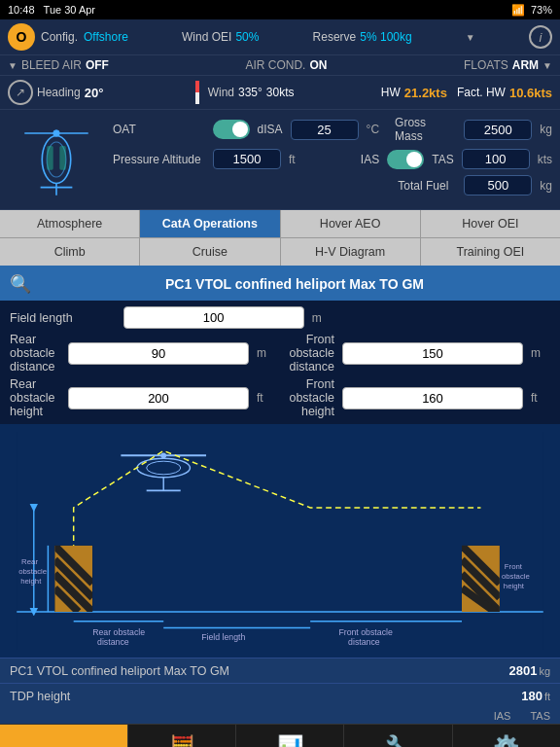  Describe the element at coordinates (70, 10) in the screenshot. I see `date: Tue 30 Apr` at that location.